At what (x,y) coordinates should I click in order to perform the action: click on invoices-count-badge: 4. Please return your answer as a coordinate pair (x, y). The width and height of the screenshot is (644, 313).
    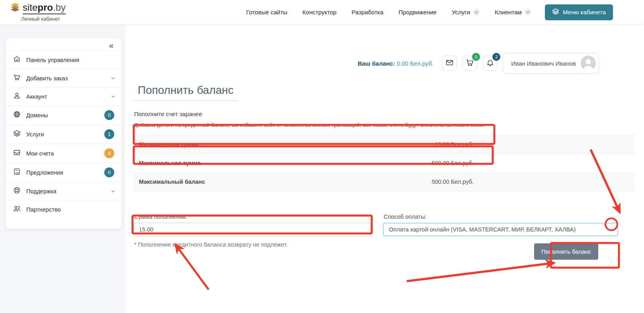
    Looking at the image, I should click on (109, 154).